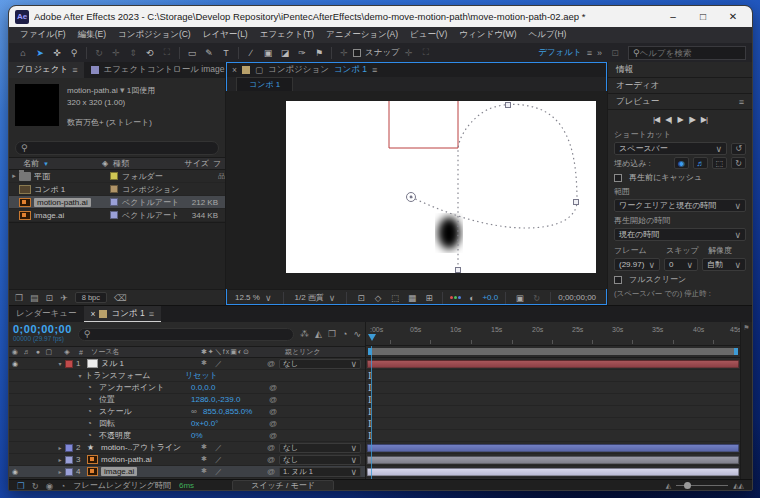 Image resolution: width=760 pixels, height=498 pixels. Describe the element at coordinates (738, 486) in the screenshot. I see `zoom-in-mountain-icon: ◭◭` at that location.